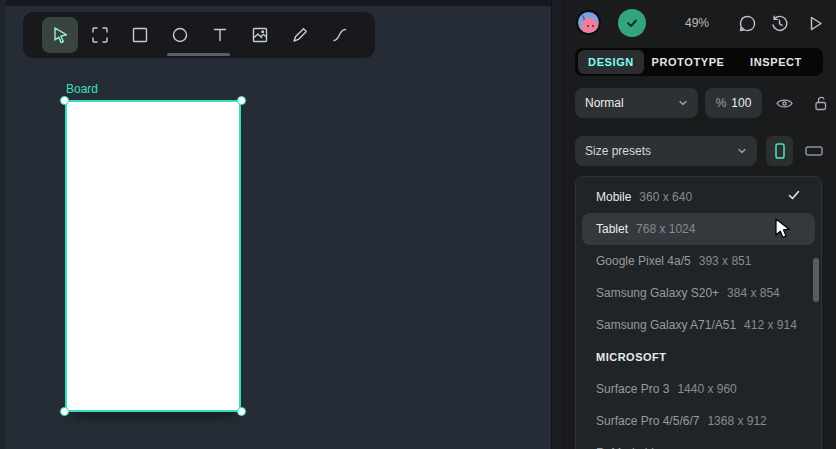 Image resolution: width=836 pixels, height=449 pixels. I want to click on tool-image, so click(260, 35).